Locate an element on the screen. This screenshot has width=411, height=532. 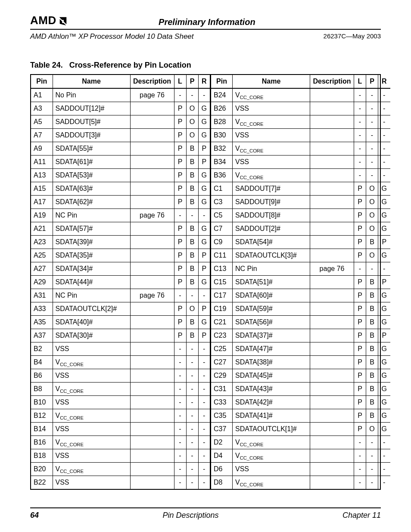
cell-name: SDATA[35]# is located at coordinates (91, 256).